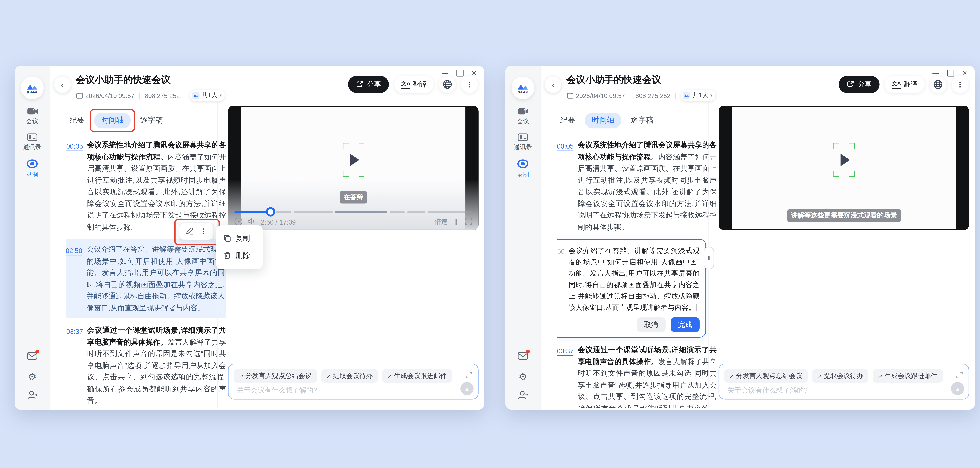 The width and height of the screenshot is (980, 468). I want to click on playback-speed-button: 倍速, so click(441, 222).